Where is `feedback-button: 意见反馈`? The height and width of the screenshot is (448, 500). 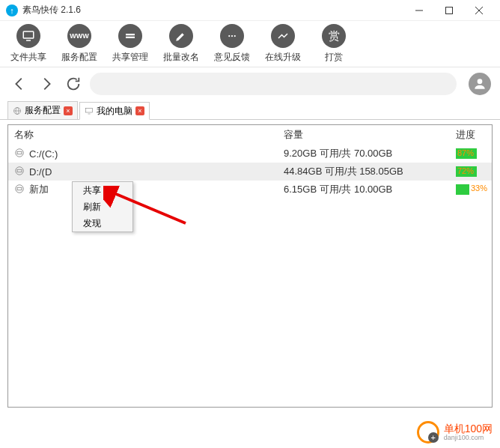
feedback-button: 意见反馈 is located at coordinates (232, 43).